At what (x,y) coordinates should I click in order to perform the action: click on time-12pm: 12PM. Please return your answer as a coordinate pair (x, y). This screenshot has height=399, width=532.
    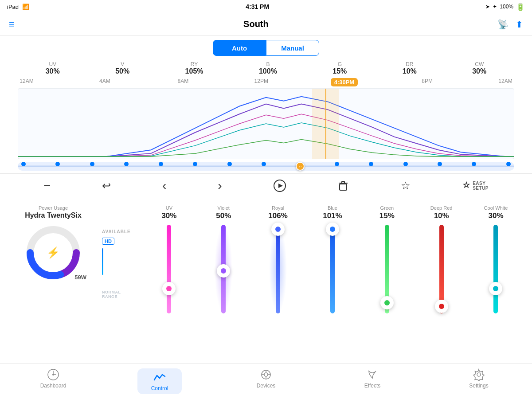
    Looking at the image, I should click on (261, 82).